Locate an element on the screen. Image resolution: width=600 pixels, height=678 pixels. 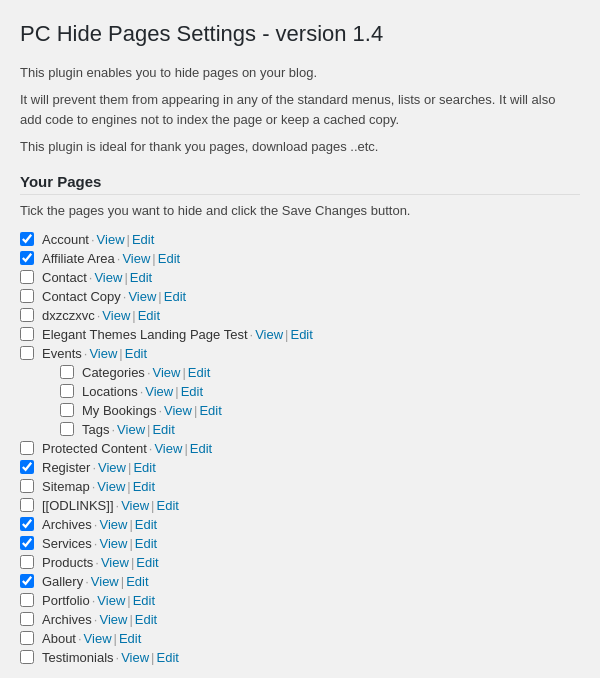
edit-link-testimonials: Edit is located at coordinates (168, 658).